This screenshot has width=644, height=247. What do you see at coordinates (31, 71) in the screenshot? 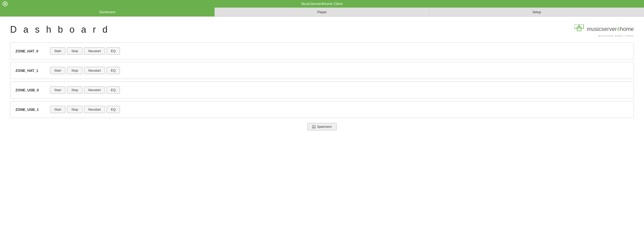
I see `zone-name-hat1: ZONE_HAT_1` at bounding box center [31, 71].